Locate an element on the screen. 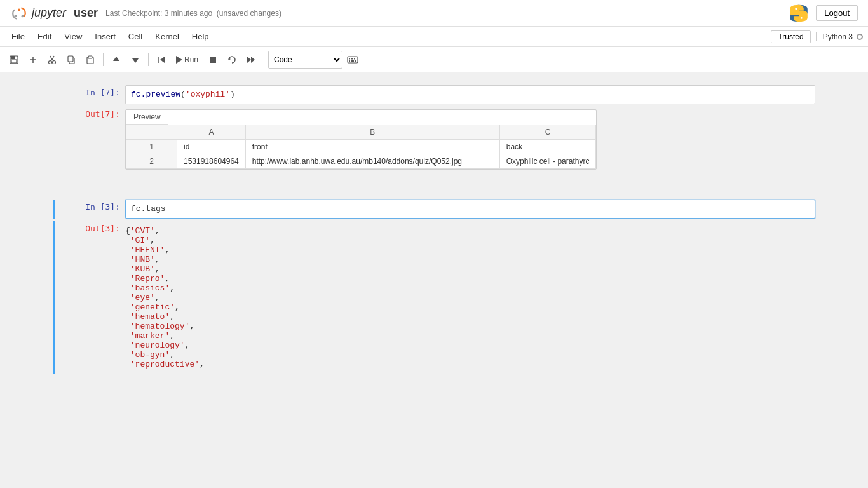 This screenshot has height=488, width=868. cell-2-c: Oxyphilic cell - parathyrc is located at coordinates (548, 161).